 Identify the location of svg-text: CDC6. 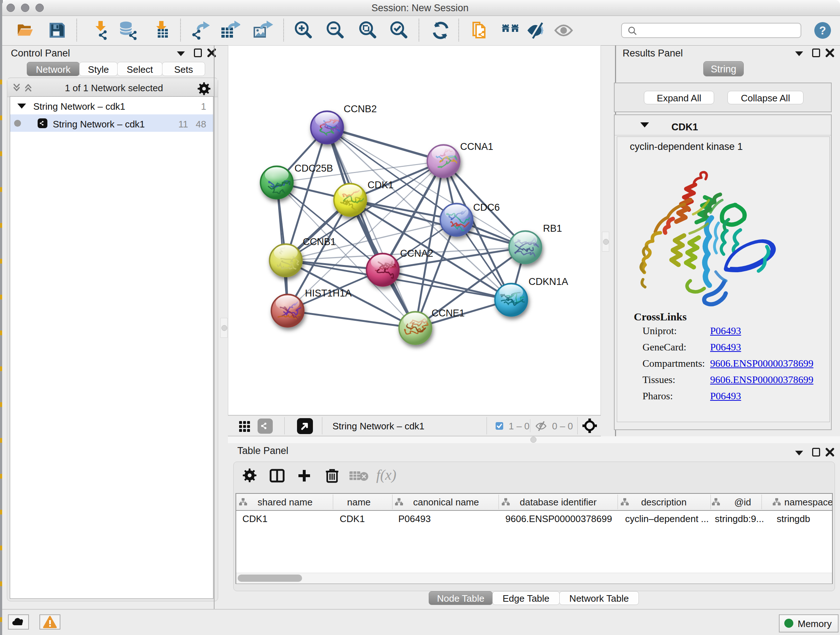
(487, 207).